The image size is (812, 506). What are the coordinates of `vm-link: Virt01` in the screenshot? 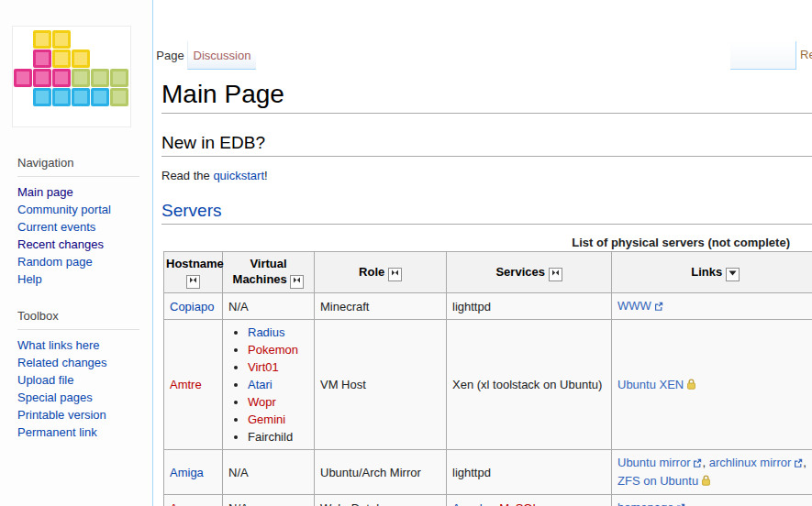 It's located at (263, 367).